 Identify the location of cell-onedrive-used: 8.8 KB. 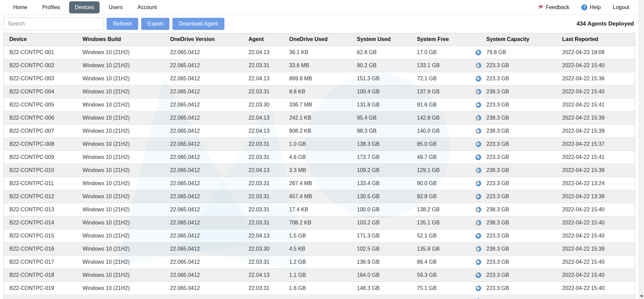
(317, 91).